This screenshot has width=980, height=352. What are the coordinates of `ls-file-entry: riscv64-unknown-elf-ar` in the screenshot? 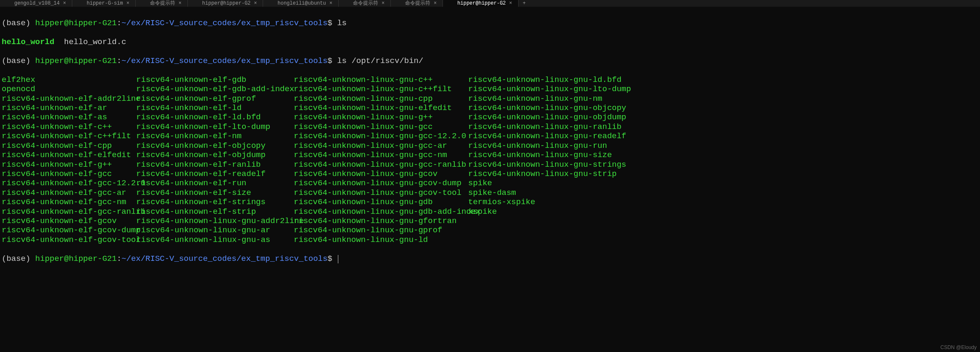 It's located at (69, 108).